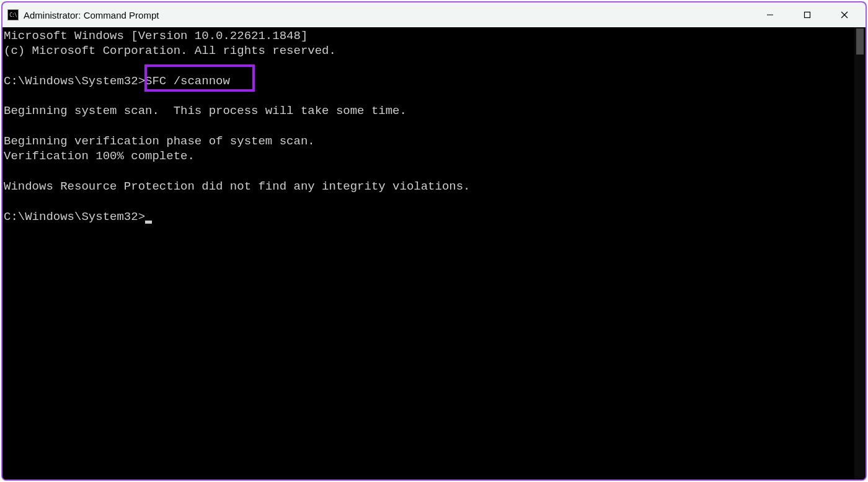 This screenshot has height=482, width=868. What do you see at coordinates (807, 15) in the screenshot?
I see `maximize-icon` at bounding box center [807, 15].